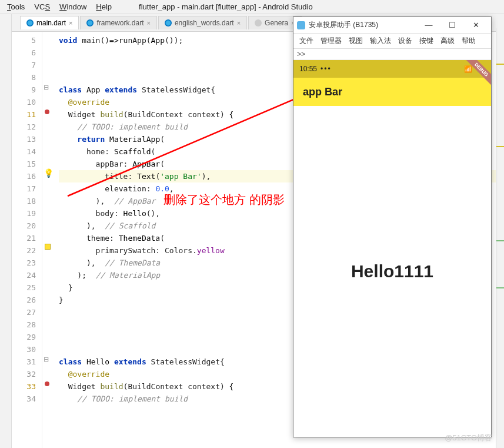  I want to click on phone-menu-1: 管理器, so click(331, 41).